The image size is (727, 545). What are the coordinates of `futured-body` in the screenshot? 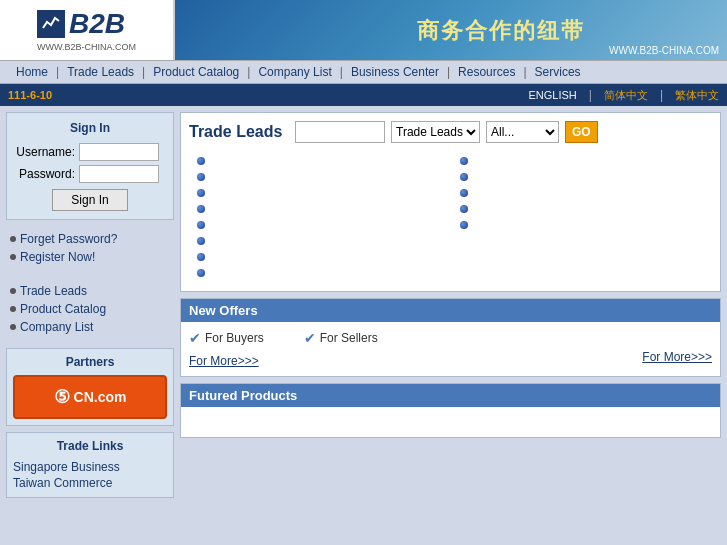 It's located at (450, 422).